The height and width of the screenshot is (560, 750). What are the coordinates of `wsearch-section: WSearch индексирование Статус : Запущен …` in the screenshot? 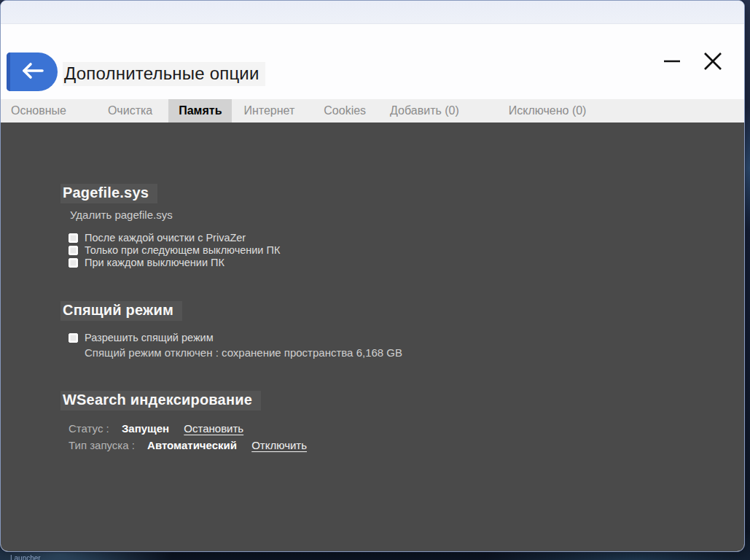 It's located at (389, 422).